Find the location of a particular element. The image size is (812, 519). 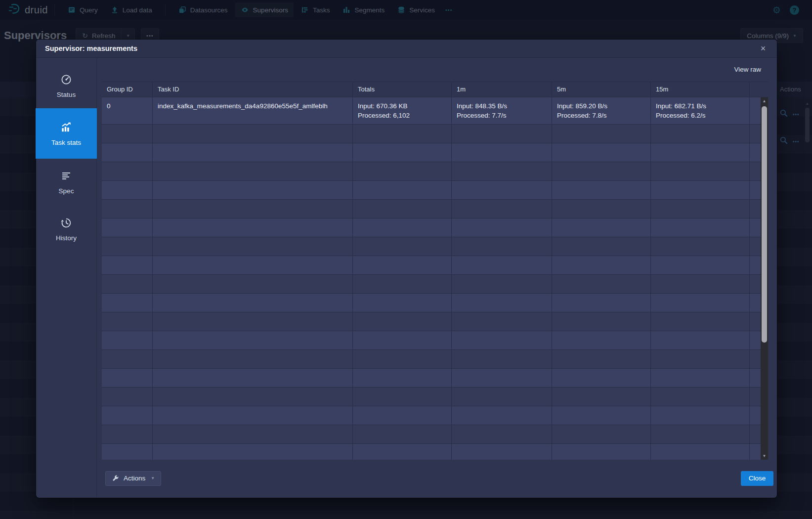

cell-totals: Input: 670.36 KB Processed: 6,102 is located at coordinates (402, 111).